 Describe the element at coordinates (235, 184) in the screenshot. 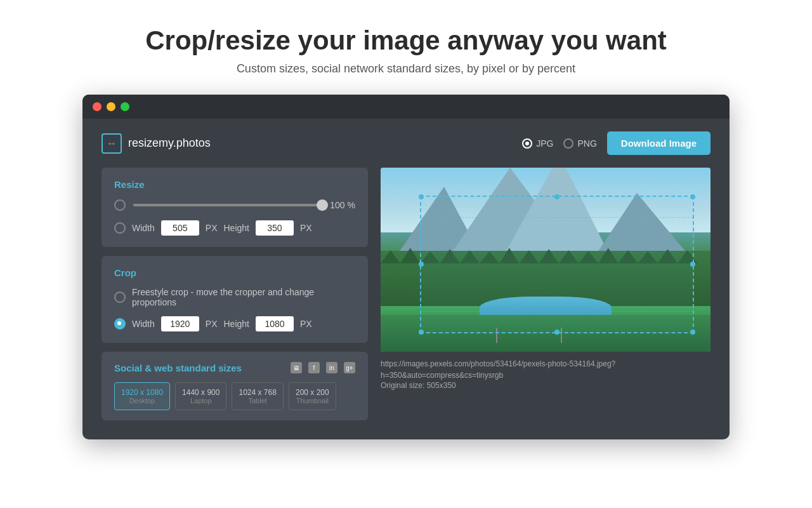

I see `resize-section-title: Resize` at that location.